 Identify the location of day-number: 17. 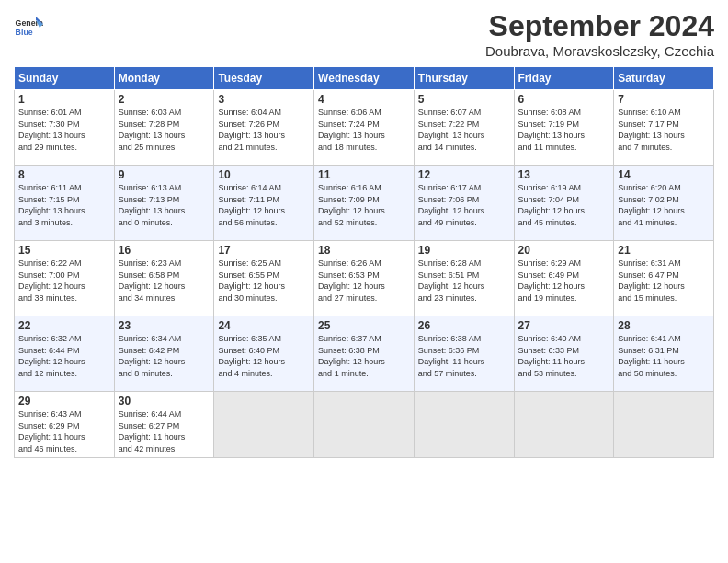
(264, 250).